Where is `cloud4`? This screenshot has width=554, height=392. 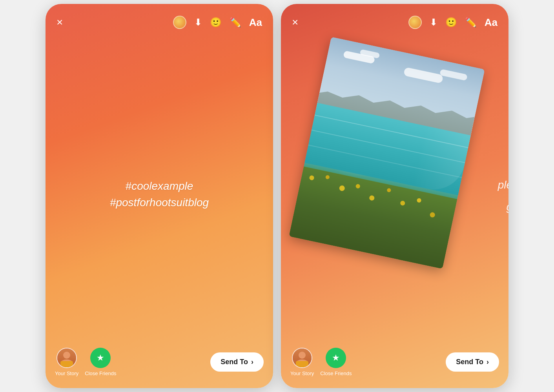
cloud4 is located at coordinates (454, 75).